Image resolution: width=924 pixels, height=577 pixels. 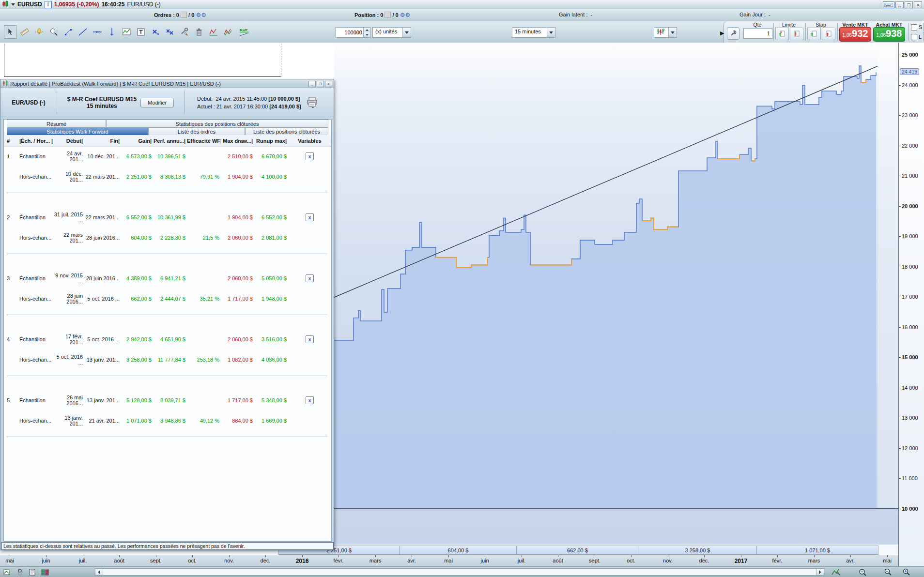 I want to click on buy-stop-button, so click(x=814, y=34).